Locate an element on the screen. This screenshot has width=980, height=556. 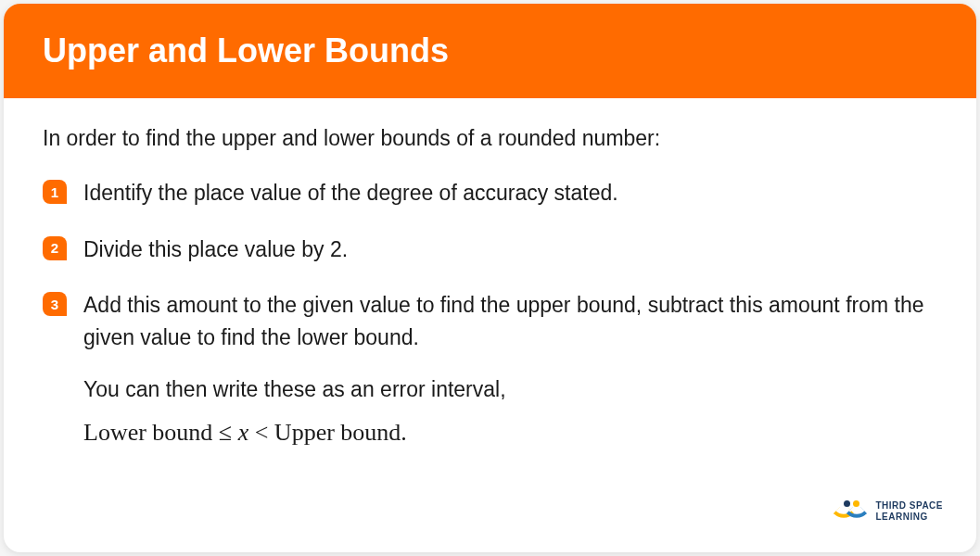
logo-text-line2: LEARNING is located at coordinates (909, 517).